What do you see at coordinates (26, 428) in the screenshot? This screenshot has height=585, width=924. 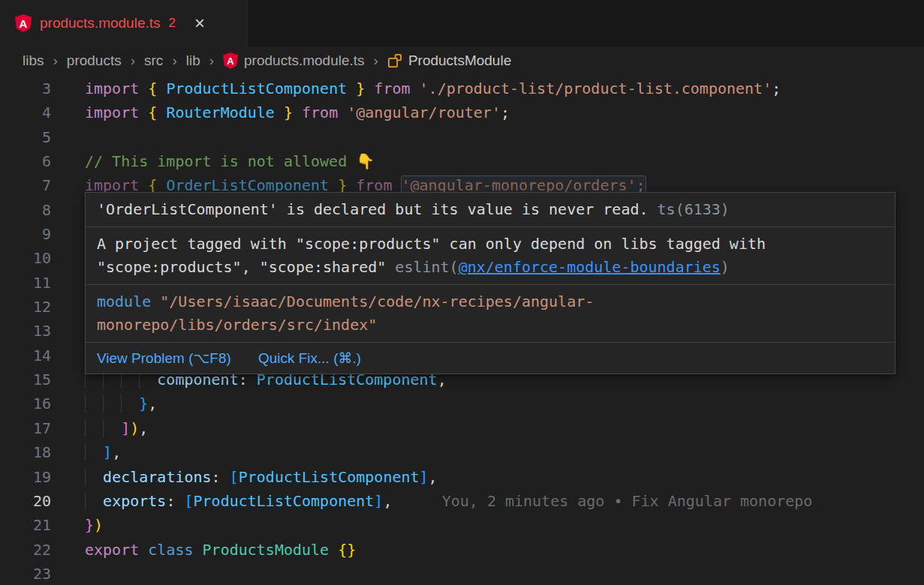 I see `line-number: 17` at bounding box center [26, 428].